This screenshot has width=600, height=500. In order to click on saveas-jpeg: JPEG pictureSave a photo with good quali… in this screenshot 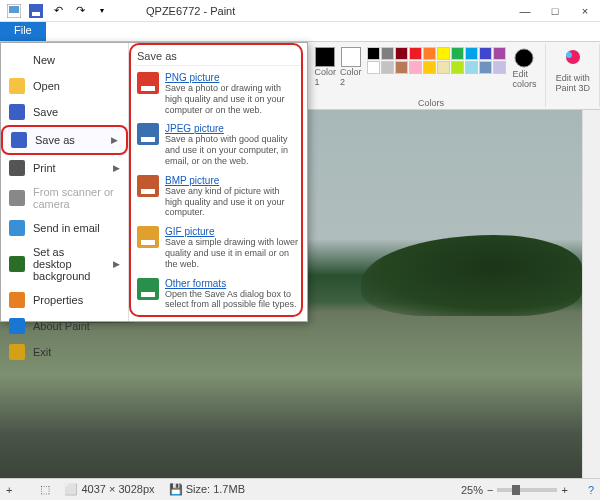, I will do `click(218, 144)`.